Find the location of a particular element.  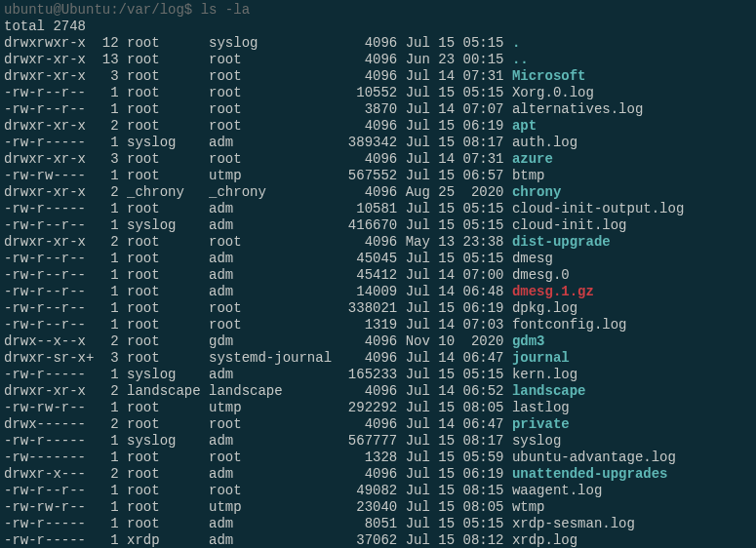

listing-meta: -rw-r----- 1 root adm 8051 Jul 15 05:15 is located at coordinates (258, 524).